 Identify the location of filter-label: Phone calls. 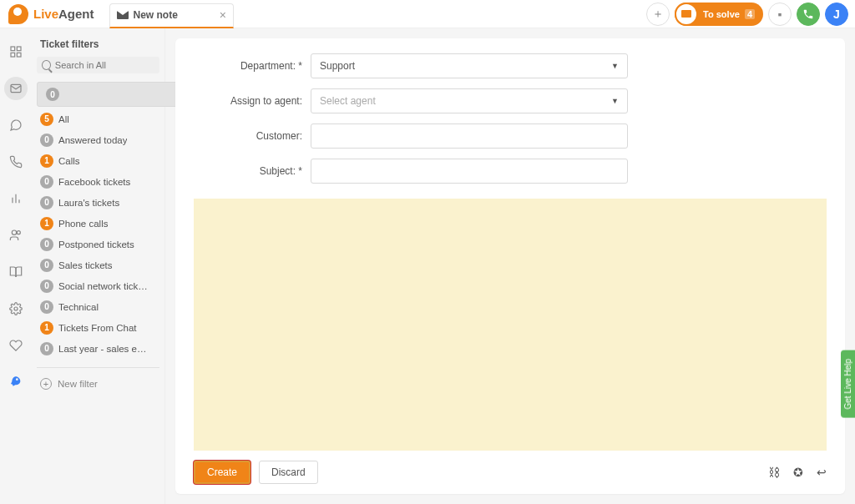
(83, 224).